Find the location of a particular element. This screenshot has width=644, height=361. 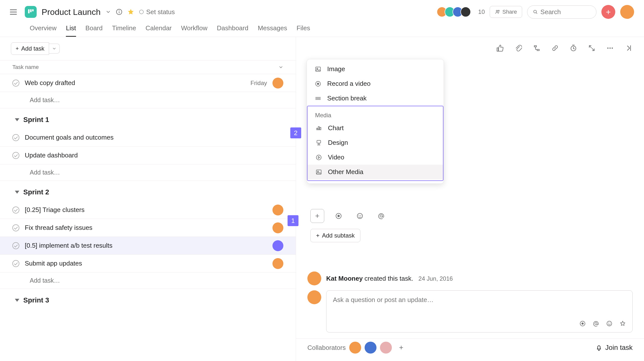

project-tabs: Overview List Board Timeline Calendar Wo… is located at coordinates (322, 29).